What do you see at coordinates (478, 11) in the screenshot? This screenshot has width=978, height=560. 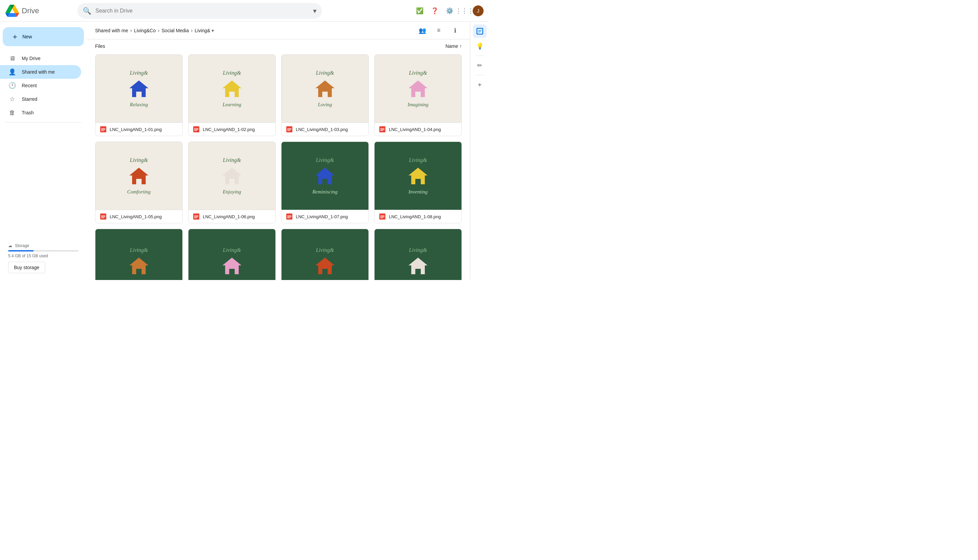 I see `avatar: J` at bounding box center [478, 11].